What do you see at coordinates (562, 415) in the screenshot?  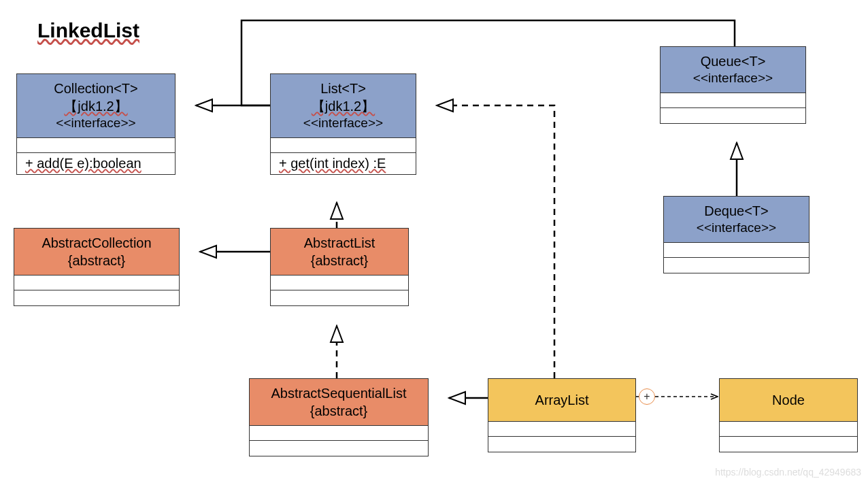 I see `uml-arraylist: ArrayList` at bounding box center [562, 415].